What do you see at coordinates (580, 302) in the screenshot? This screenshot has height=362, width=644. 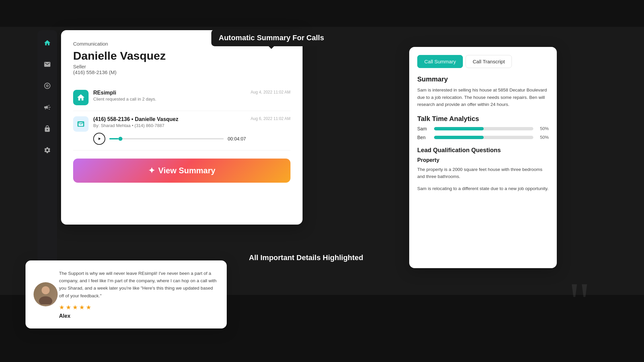 I see `decorative-quote: "` at bounding box center [580, 302].